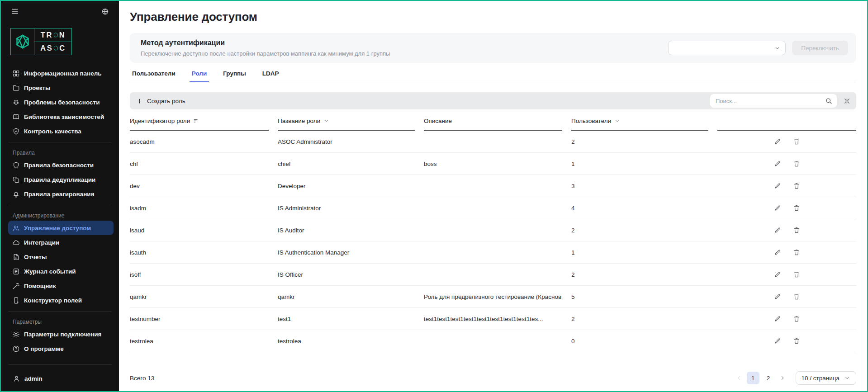  What do you see at coordinates (493, 164) in the screenshot?
I see `table-row: chfchiefboss1` at bounding box center [493, 164].